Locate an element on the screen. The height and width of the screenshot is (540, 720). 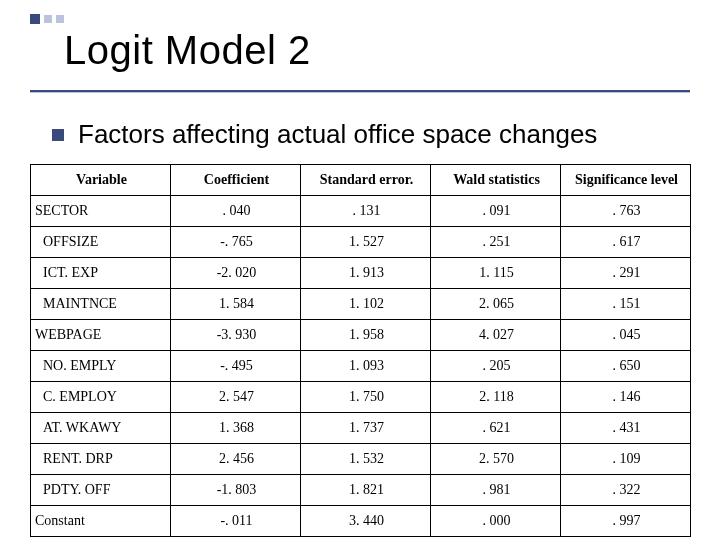
table-row: OFFSIZE-. 7651. 527. 251. 617 is located at coordinates (361, 242).